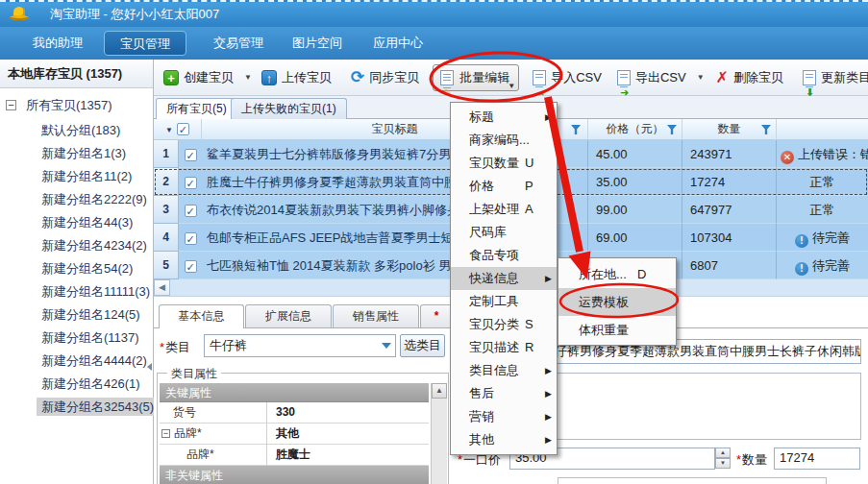 The image size is (868, 484). Describe the element at coordinates (504, 140) in the screenshot. I see `menu-item-merchant-code: 商家编码...` at that location.